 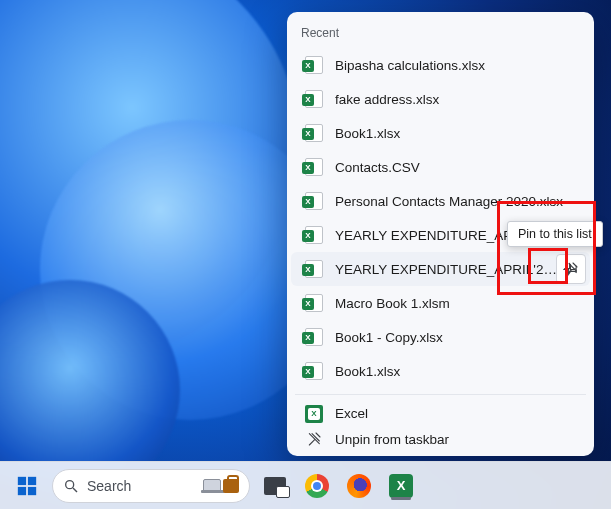 What do you see at coordinates (440, 394) in the screenshot?
I see `separator` at bounding box center [440, 394].